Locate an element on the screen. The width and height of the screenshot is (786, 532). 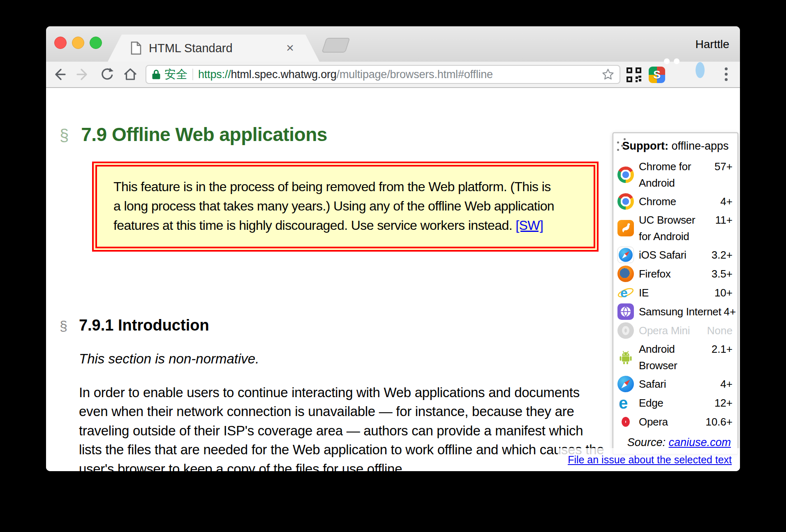
browser-menu-button is located at coordinates (726, 75).